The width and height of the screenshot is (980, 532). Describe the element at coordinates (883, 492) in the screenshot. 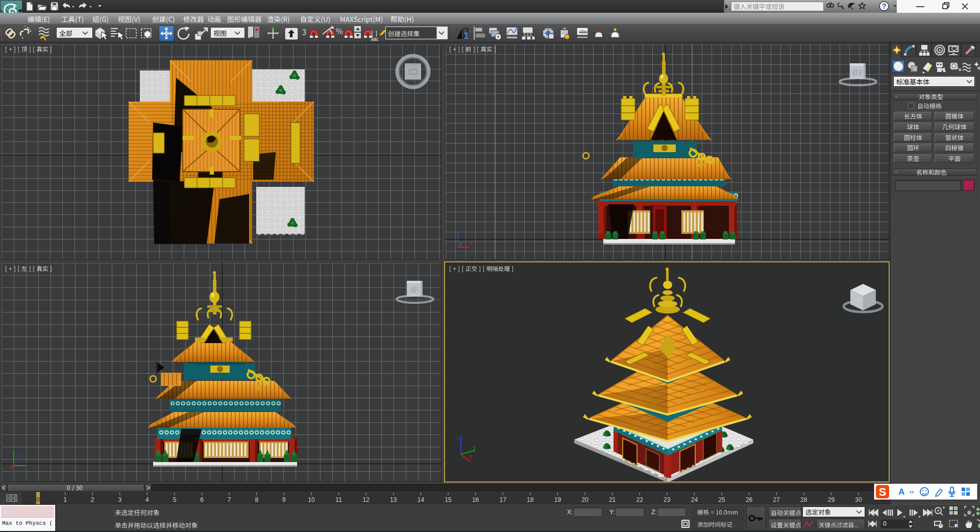

I see `svg-text: S` at that location.